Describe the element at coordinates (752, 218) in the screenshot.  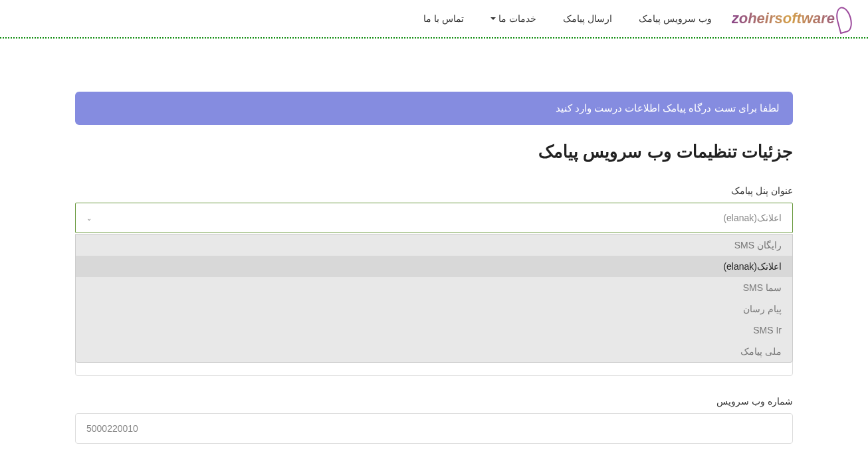
I see `panel-selected-value: اعلانک(elanak)` at that location.